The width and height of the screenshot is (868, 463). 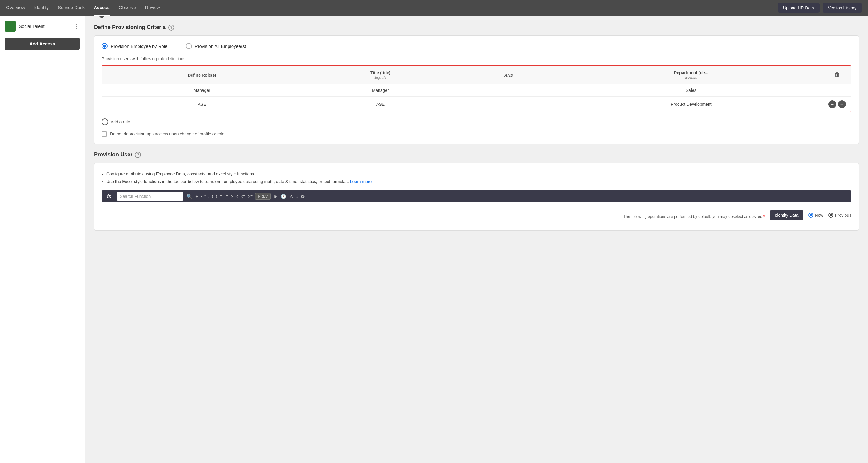 What do you see at coordinates (138, 155) in the screenshot?
I see `provision-user-help-icon: ?` at bounding box center [138, 155].